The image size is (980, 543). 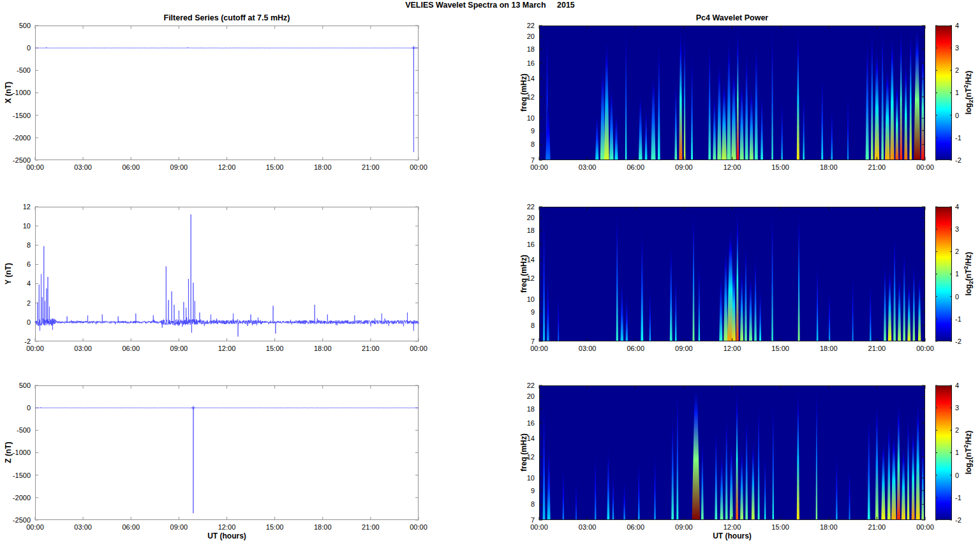 I want to click on colorbar-tick-label: -1, so click(x=958, y=138).